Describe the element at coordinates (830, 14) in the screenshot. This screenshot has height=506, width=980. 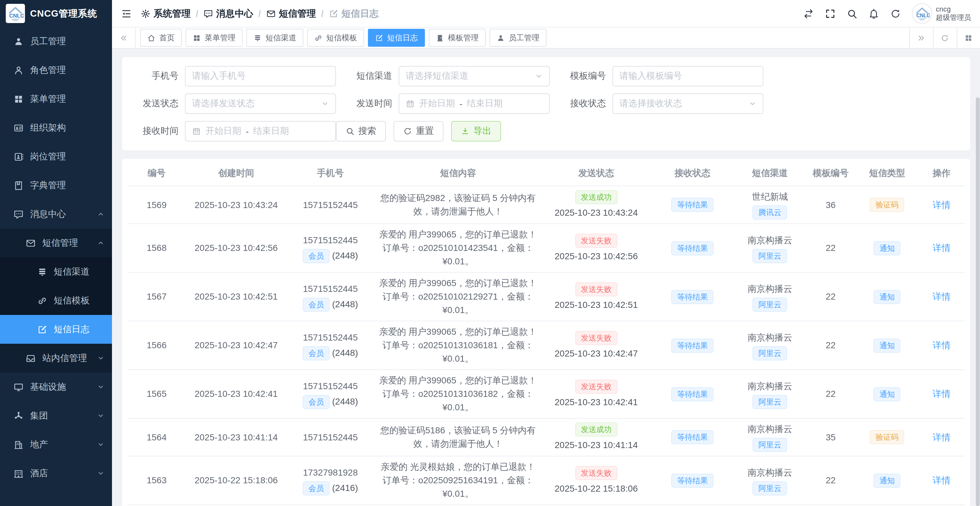
I see `fullscreen-button` at that location.